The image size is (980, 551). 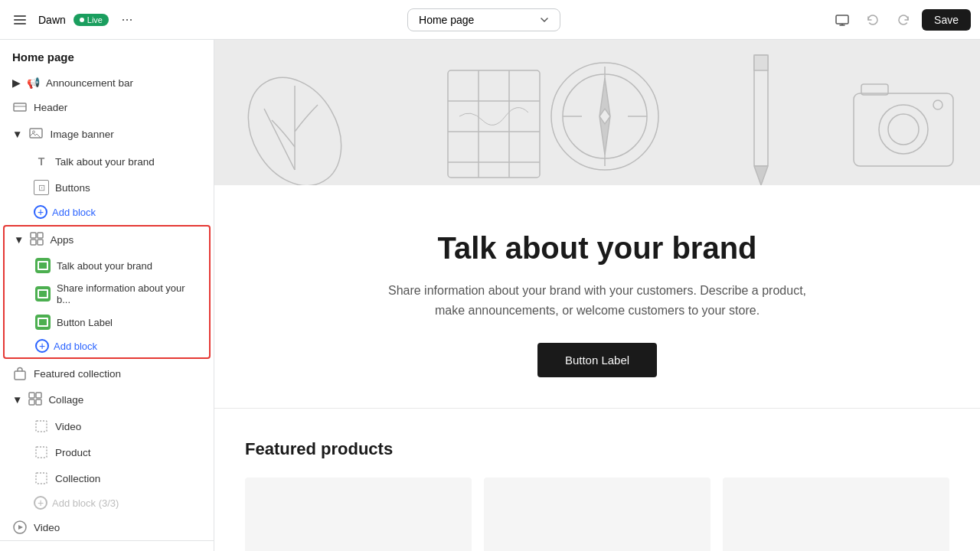 What do you see at coordinates (74, 20) in the screenshot?
I see `topbar-left: Dawn Live ···` at bounding box center [74, 20].